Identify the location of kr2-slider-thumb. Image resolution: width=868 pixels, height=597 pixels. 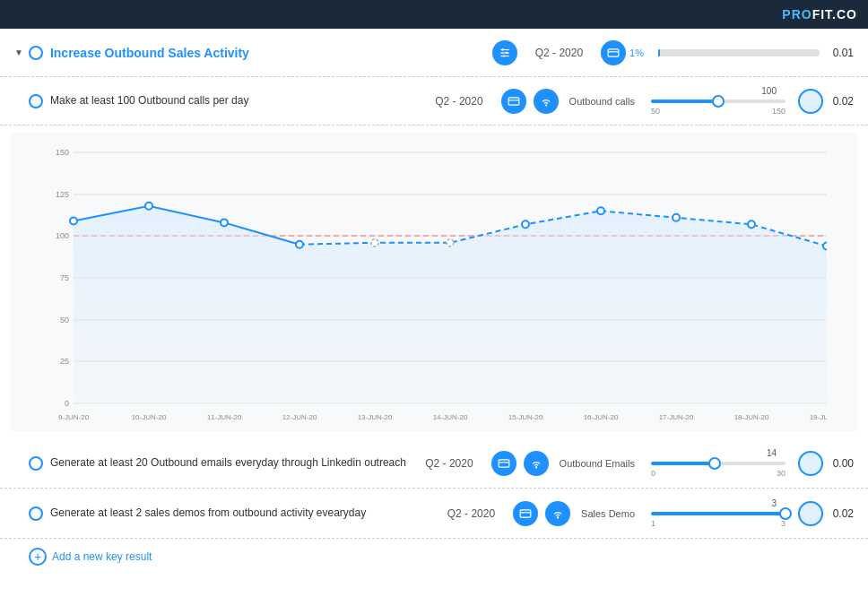
(715, 463).